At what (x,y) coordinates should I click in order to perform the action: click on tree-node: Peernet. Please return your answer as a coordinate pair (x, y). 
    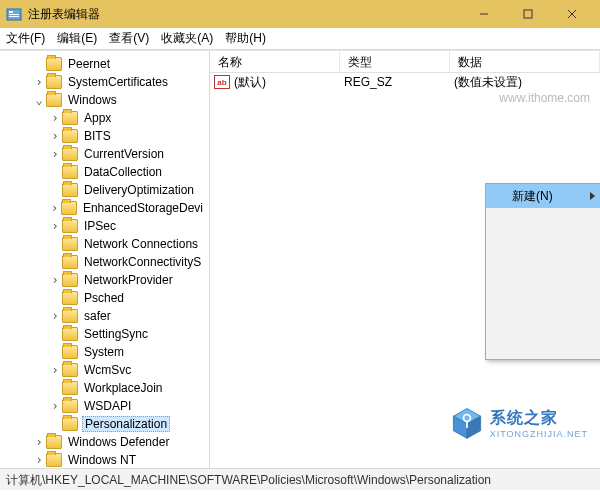
    Looking at the image, I should click on (106, 64).